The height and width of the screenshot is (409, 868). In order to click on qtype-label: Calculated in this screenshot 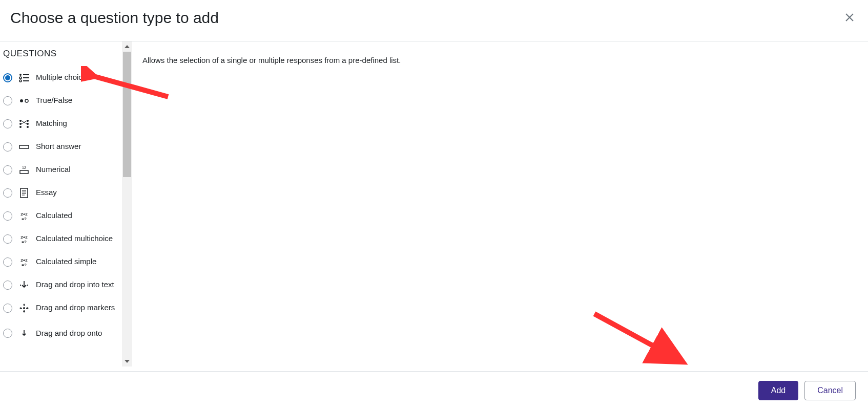, I will do `click(54, 216)`.